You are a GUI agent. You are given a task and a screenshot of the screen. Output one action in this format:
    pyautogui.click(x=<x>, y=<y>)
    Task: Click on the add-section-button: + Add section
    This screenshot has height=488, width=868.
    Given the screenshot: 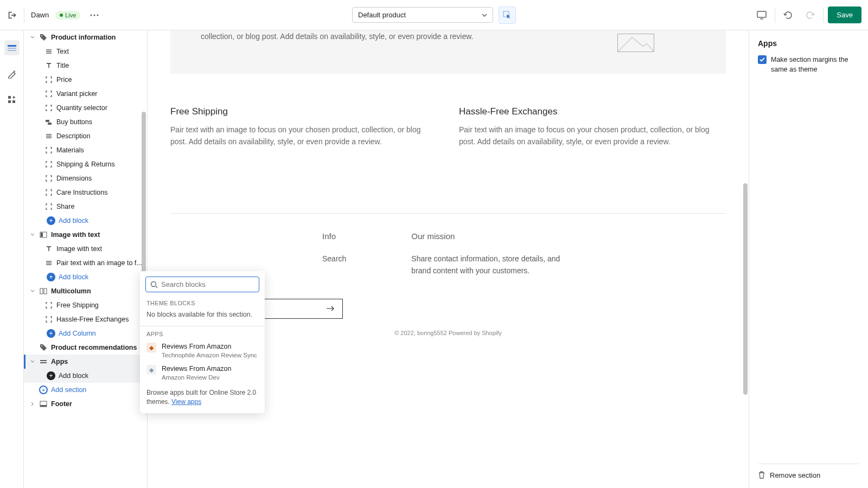 What is the action you would take?
    pyautogui.click(x=86, y=390)
    